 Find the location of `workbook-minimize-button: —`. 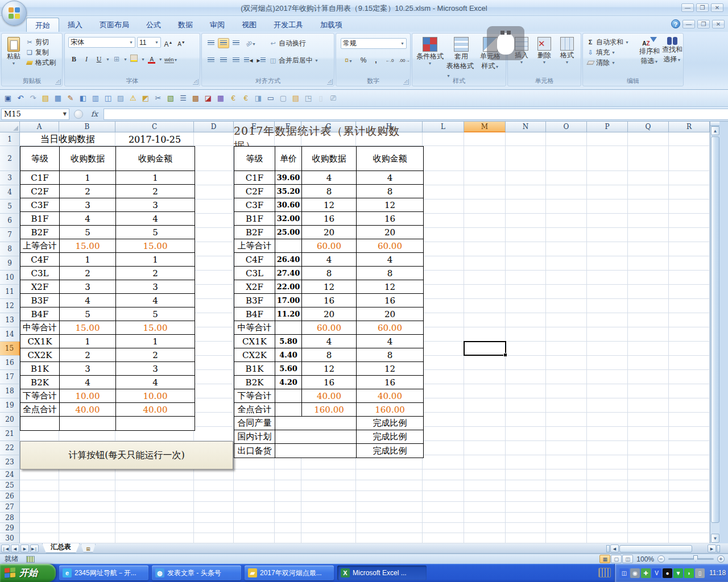

workbook-minimize-button: — is located at coordinates (689, 24).